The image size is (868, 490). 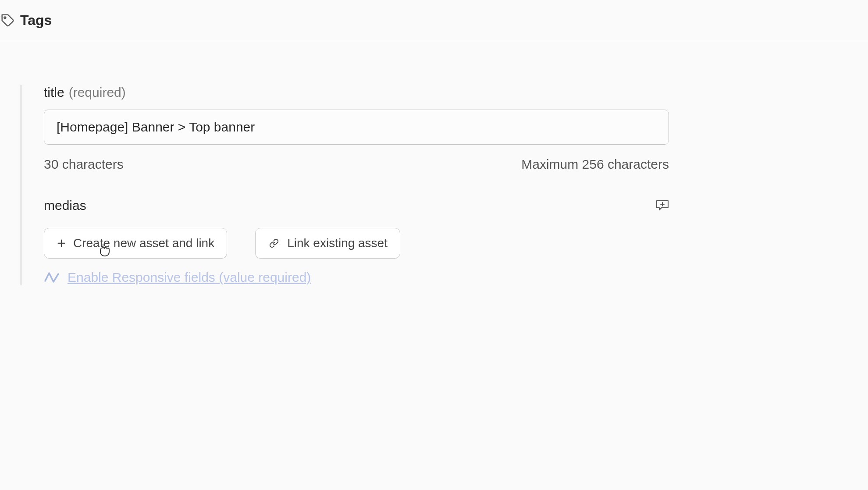 I want to click on add-comment-icon, so click(x=662, y=206).